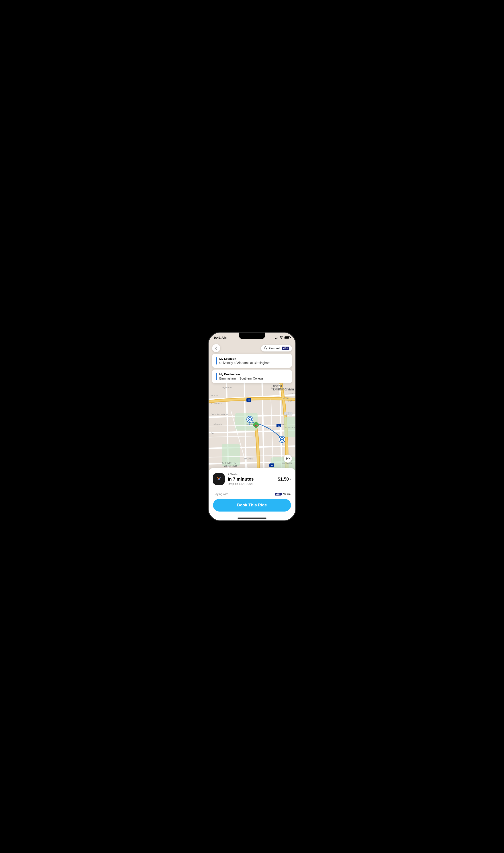  Describe the element at coordinates (283, 338) in the screenshot. I see `status-icons` at that location.